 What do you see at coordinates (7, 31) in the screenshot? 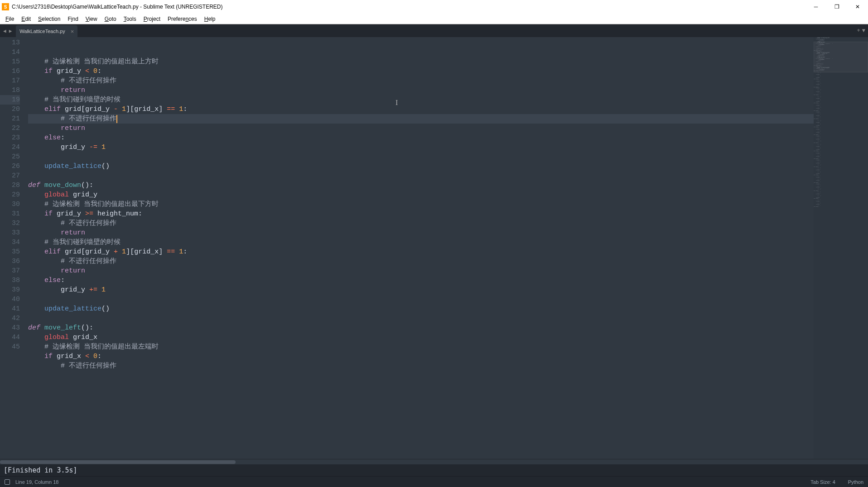
I see `tab-history-nav: ◀ ▶` at bounding box center [7, 31].